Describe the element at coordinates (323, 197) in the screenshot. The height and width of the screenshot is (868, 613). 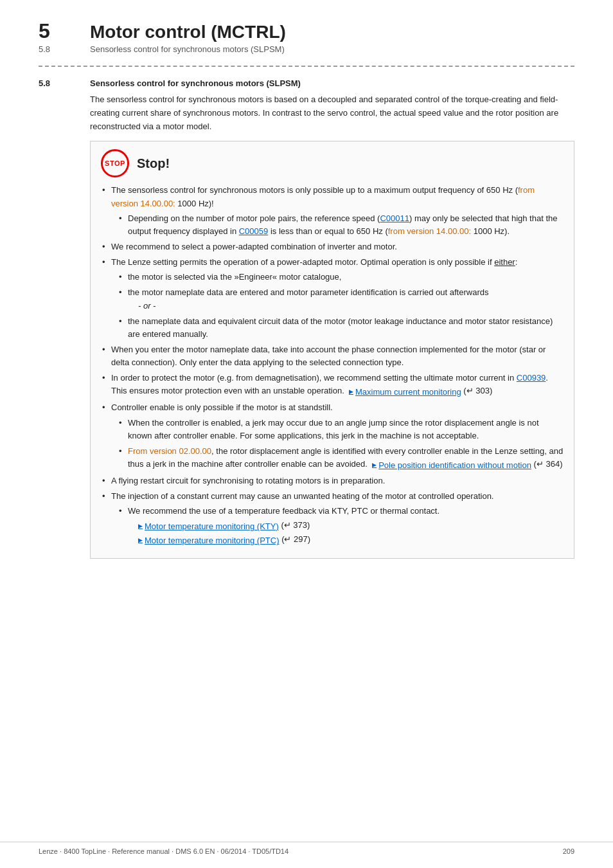
I see `bullet-text: The sensorless control for synchronous m…` at that location.